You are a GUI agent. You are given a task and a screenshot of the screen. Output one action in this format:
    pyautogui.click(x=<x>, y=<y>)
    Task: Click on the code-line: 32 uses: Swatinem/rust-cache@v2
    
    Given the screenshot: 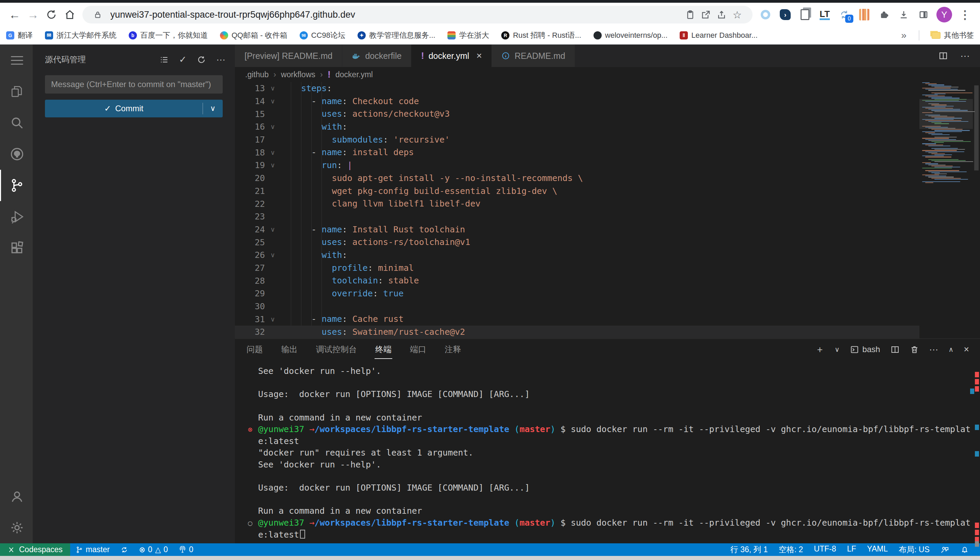 What is the action you would take?
    pyautogui.click(x=577, y=332)
    